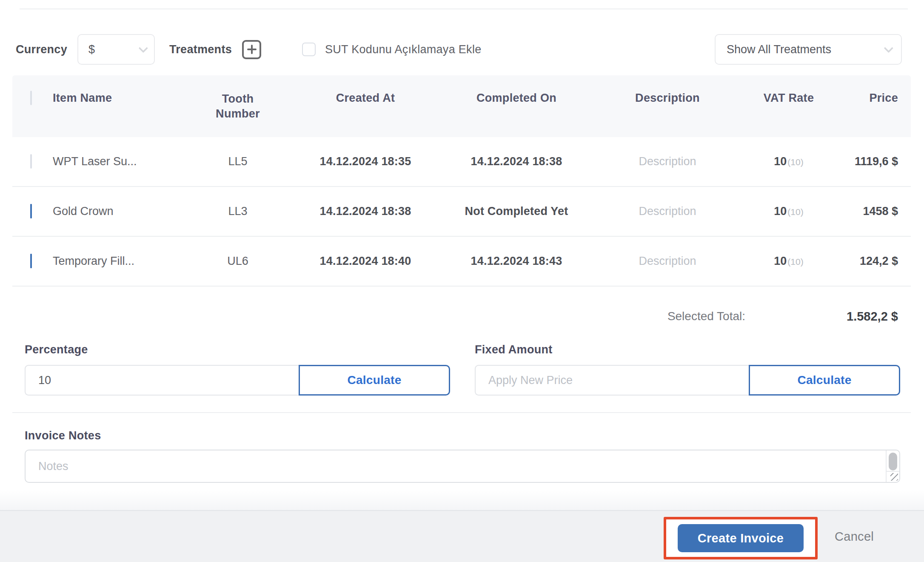 The image size is (924, 562). Describe the element at coordinates (462, 536) in the screenshot. I see `footer: Create Invoice Cancel` at that location.